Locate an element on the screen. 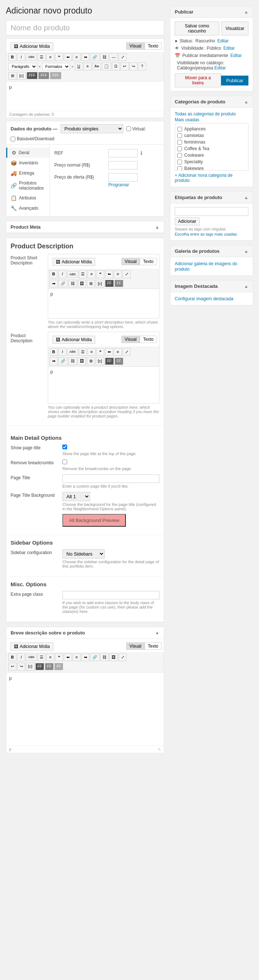 The image size is (259, 980). brief-desc-toggle: ▲ is located at coordinates (157, 633).